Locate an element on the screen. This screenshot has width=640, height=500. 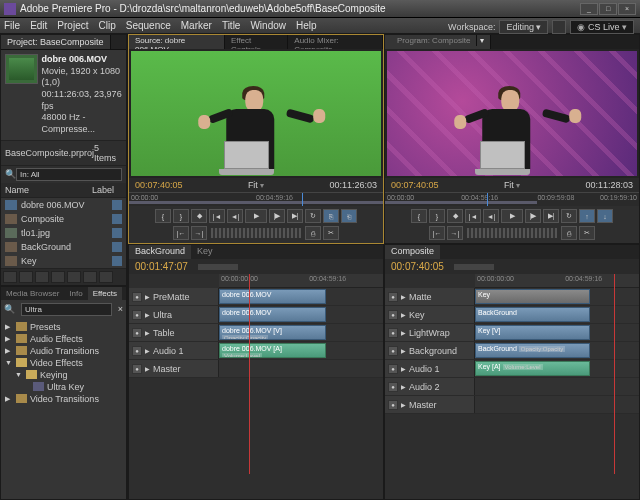
find-icon2 is located at coordinates (58, 277).